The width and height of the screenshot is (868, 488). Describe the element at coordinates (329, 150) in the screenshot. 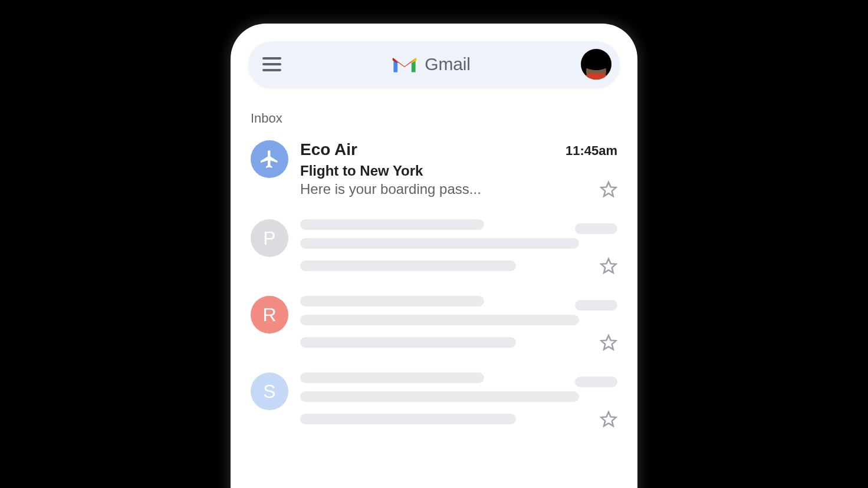

I see `email-sender: Eco Air` at that location.